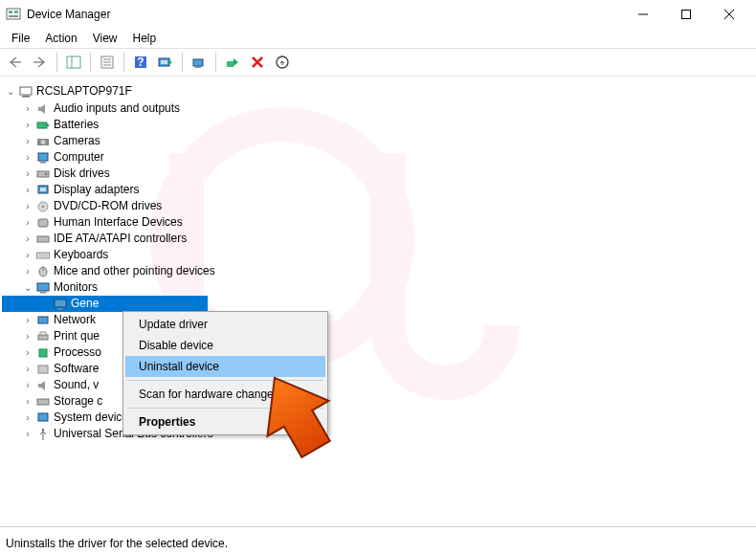  What do you see at coordinates (40, 62) in the screenshot?
I see `forward-button` at bounding box center [40, 62].